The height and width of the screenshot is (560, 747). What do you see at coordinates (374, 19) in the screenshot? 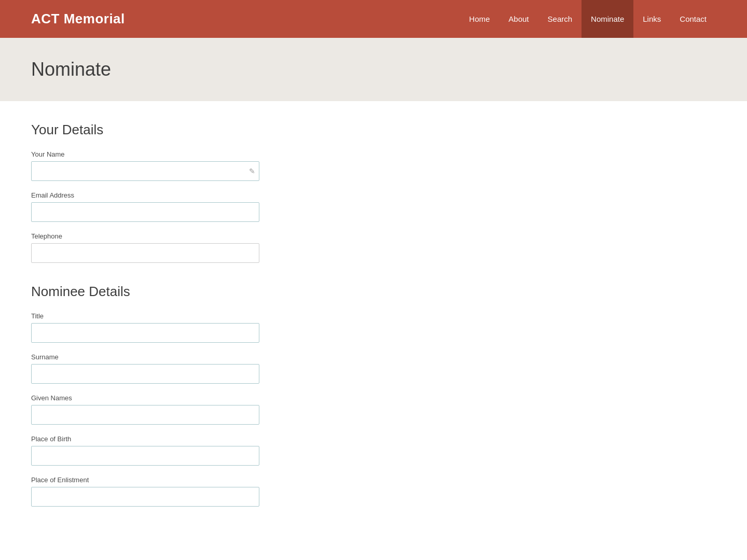
I see `site-header: ACT Memorial Home About Search Nominate …` at bounding box center [374, 19].